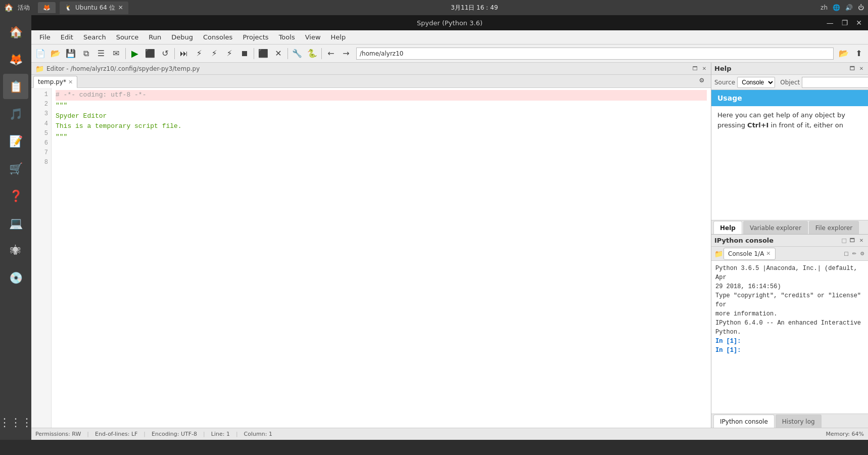 Image resolution: width=868 pixels, height=455 pixels. What do you see at coordinates (46, 8) in the screenshot?
I see `taskbar-tab-firefox: 🦊` at bounding box center [46, 8].